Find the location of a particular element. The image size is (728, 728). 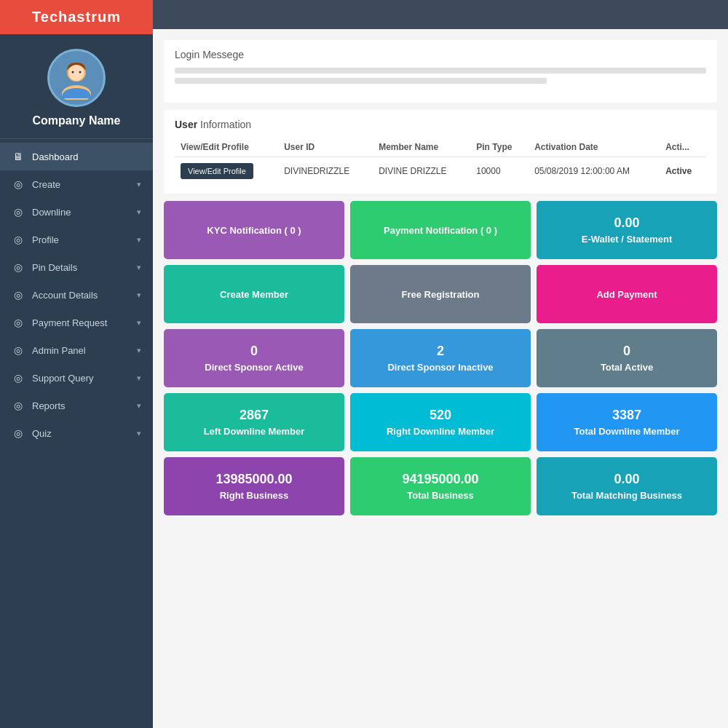

col-member-name: Member Name is located at coordinates (422, 147).